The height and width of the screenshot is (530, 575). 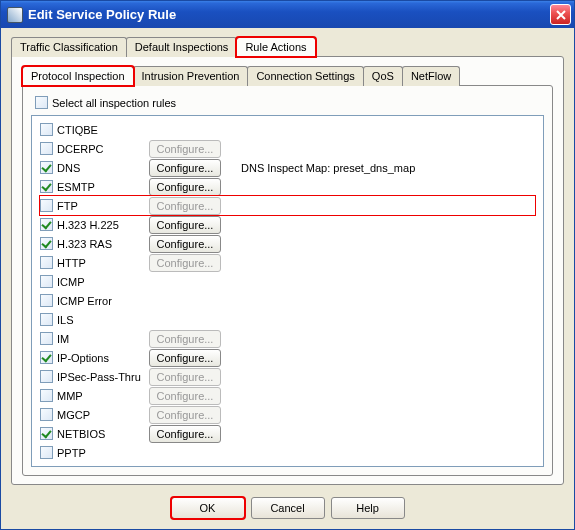 What do you see at coordinates (103, 396) in the screenshot?
I see `rule-name: MMP` at bounding box center [103, 396].